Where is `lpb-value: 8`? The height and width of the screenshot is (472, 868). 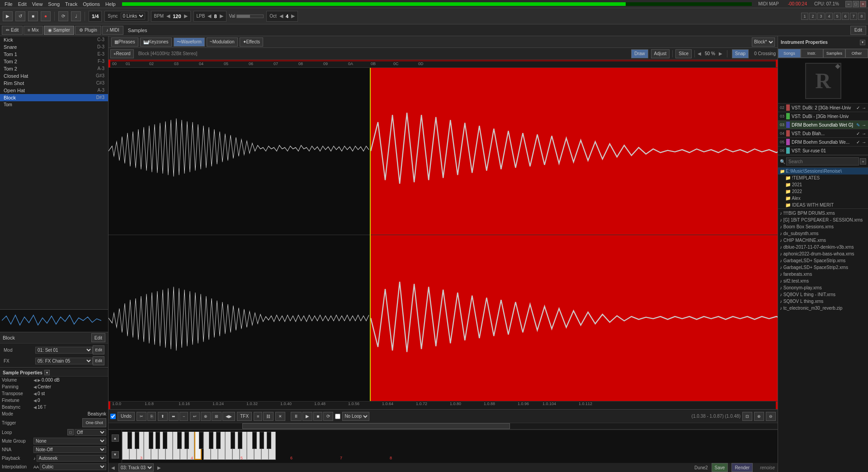 lpb-value: 8 is located at coordinates (215, 16).